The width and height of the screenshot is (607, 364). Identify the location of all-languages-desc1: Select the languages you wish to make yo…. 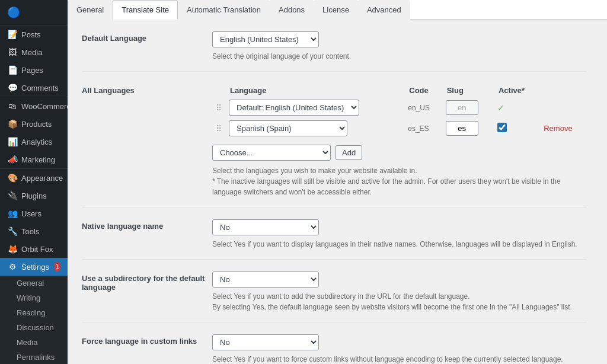
(400, 181).